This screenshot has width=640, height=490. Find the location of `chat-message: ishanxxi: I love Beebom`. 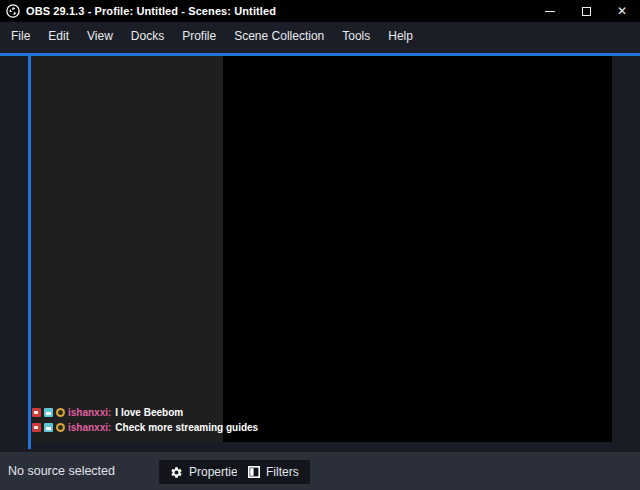

chat-message: ishanxxi: I love Beebom is located at coordinates (145, 412).